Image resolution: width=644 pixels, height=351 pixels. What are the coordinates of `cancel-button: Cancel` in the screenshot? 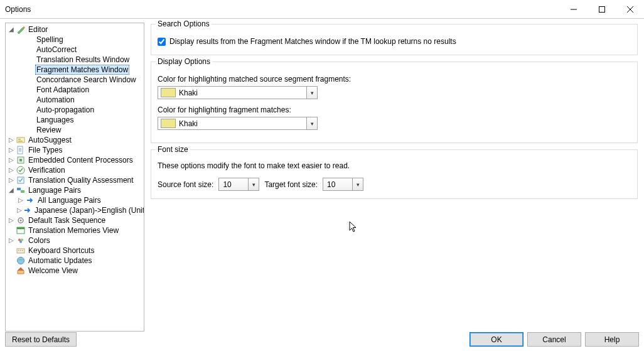 It's located at (554, 339).